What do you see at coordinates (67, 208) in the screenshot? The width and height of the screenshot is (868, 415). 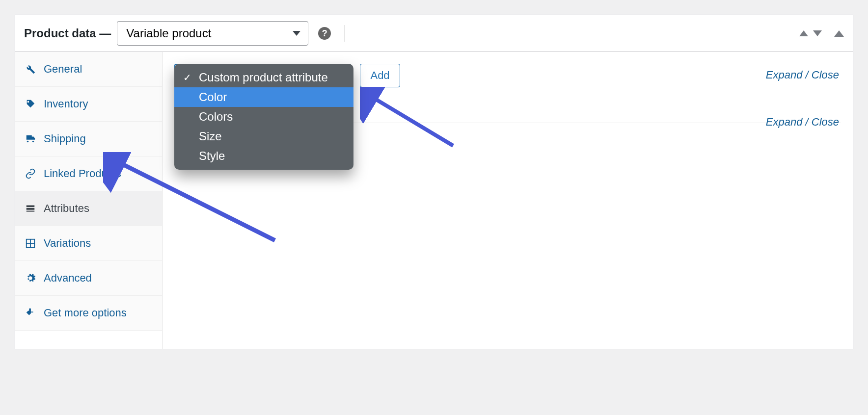 I see `tab-label: Attributes` at bounding box center [67, 208].